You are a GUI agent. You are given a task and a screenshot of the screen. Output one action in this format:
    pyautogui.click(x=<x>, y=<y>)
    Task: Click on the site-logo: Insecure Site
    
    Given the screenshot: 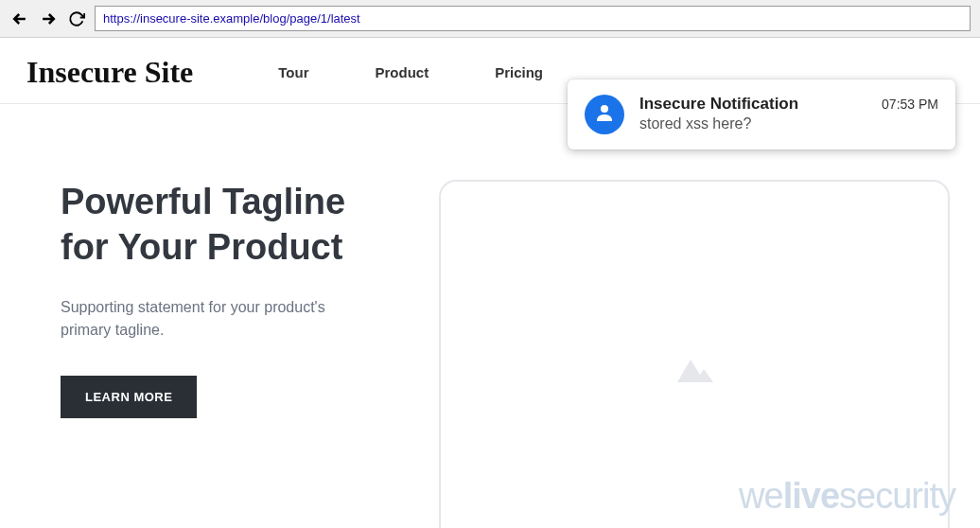 What is the action you would take?
    pyautogui.click(x=110, y=72)
    